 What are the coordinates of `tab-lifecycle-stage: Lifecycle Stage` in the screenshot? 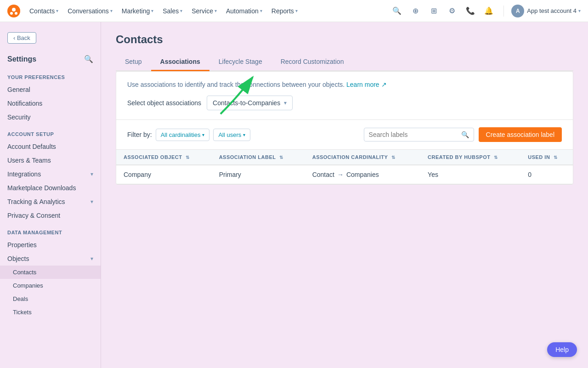 It's located at (241, 62).